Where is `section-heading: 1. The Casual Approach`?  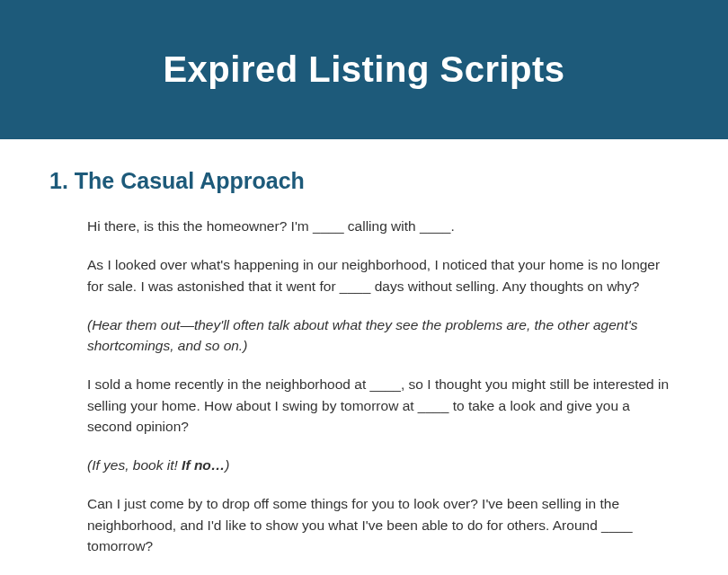 section-heading: 1. The Casual Approach is located at coordinates (364, 181).